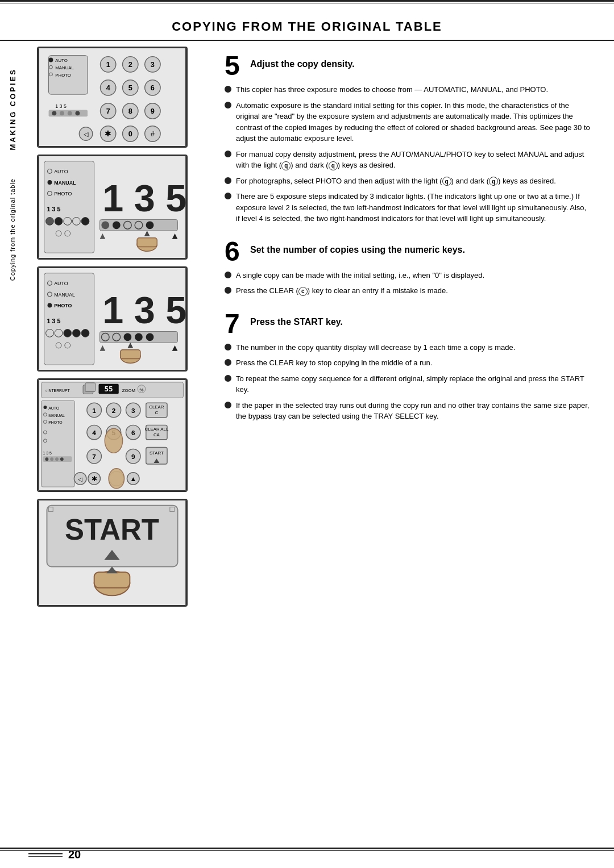 This screenshot has width=614, height=868. What do you see at coordinates (414, 291) in the screenshot?
I see `step6-bullet2-text: Press the CLEAR (c) key to clear an entr…` at bounding box center [414, 291].